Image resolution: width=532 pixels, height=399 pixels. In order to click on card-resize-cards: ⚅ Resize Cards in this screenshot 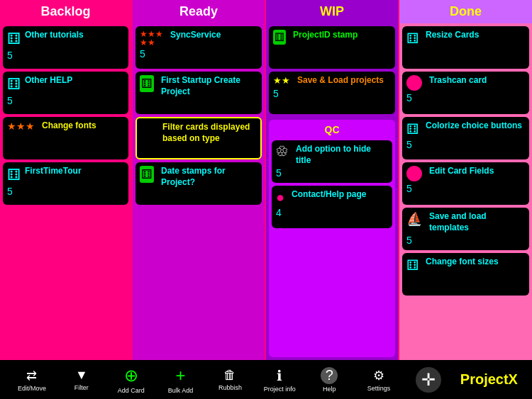, I will do `click(465, 47)`.